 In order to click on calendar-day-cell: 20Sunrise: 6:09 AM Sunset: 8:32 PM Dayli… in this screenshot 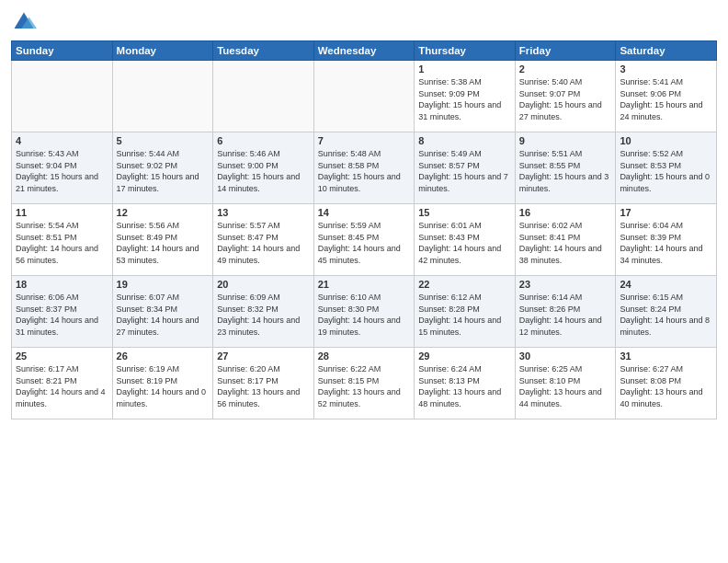, I will do `click(264, 312)`.